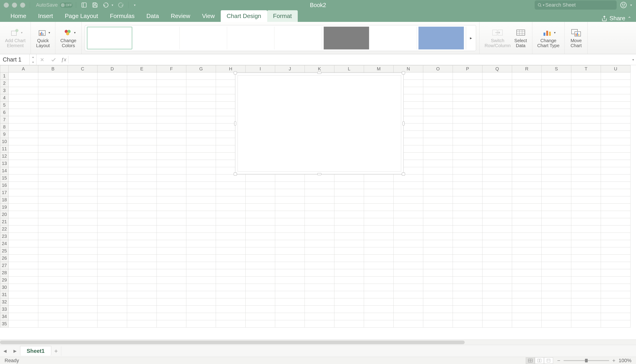  What do you see at coordinates (260, 324) in the screenshot?
I see `cell-I35` at bounding box center [260, 324].